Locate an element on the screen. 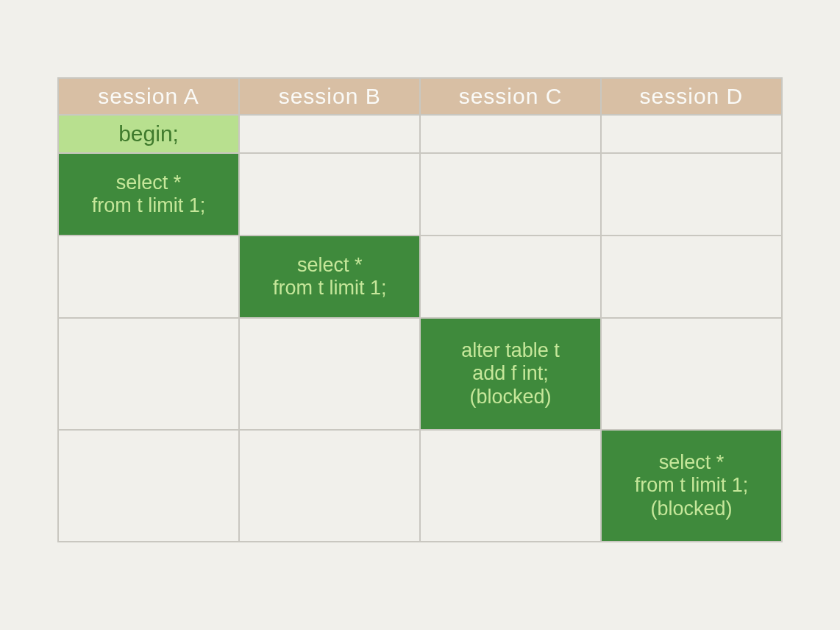 The height and width of the screenshot is (630, 840). cell-select-d: select * from t limit 1; (blocked) is located at coordinates (691, 486).